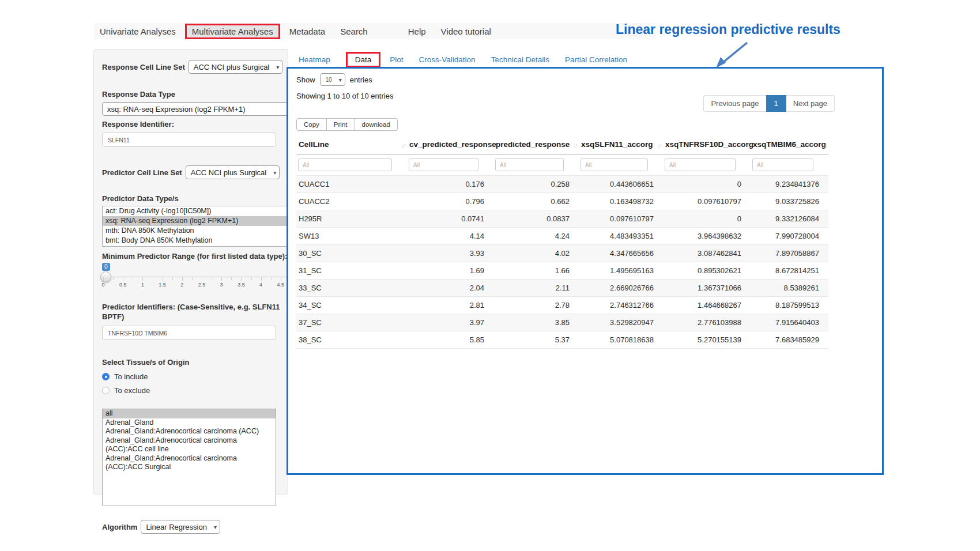 This screenshot has height=551, width=980. What do you see at coordinates (783, 165) in the screenshot?
I see `column-filter-input-xsqtmbim6-accorg` at bounding box center [783, 165].